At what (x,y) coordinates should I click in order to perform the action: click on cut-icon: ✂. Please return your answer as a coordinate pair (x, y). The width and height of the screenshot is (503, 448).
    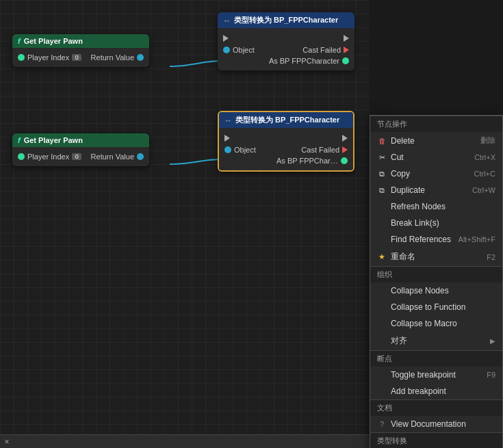
    Looking at the image, I should click on (382, 157).